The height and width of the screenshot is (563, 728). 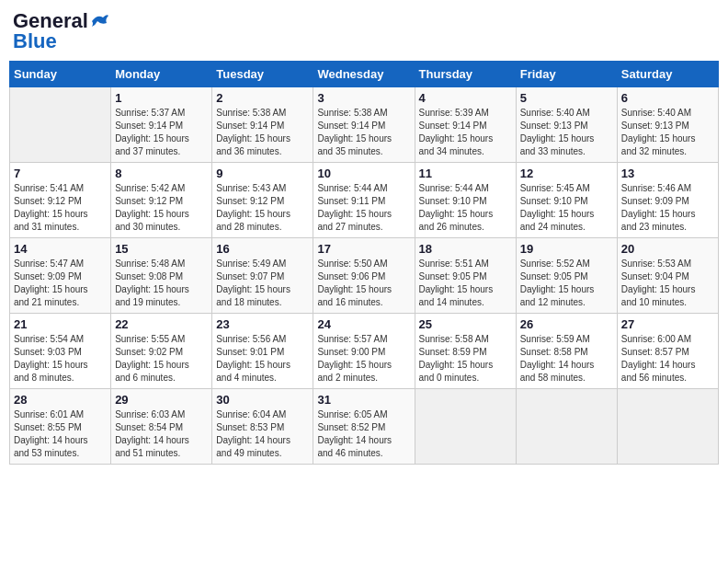 I want to click on day-info: Sunrise: 5:51 AM Sunset: 9:05 PM Dayligh…, so click(x=465, y=283).